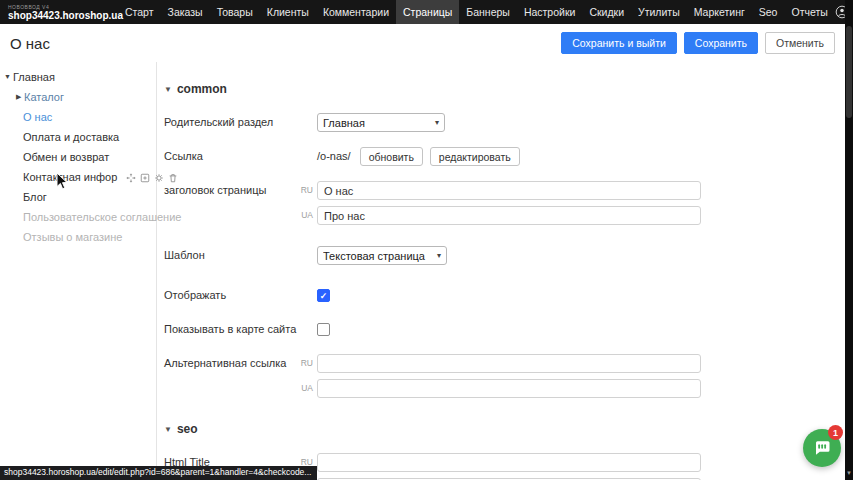 The image size is (853, 480). What do you see at coordinates (158, 473) in the screenshot?
I see `browser-status-url: shop34423.horoshop.ua/edit/edit.php?id=6…` at bounding box center [158, 473].